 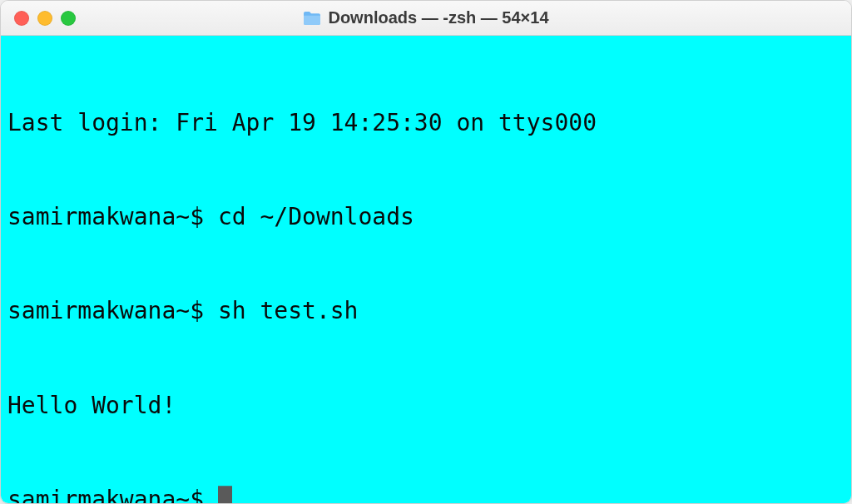 What do you see at coordinates (426, 217) in the screenshot?
I see `terminal-line-cmd1: samirmakwana~$ cd ~/Downloads` at bounding box center [426, 217].